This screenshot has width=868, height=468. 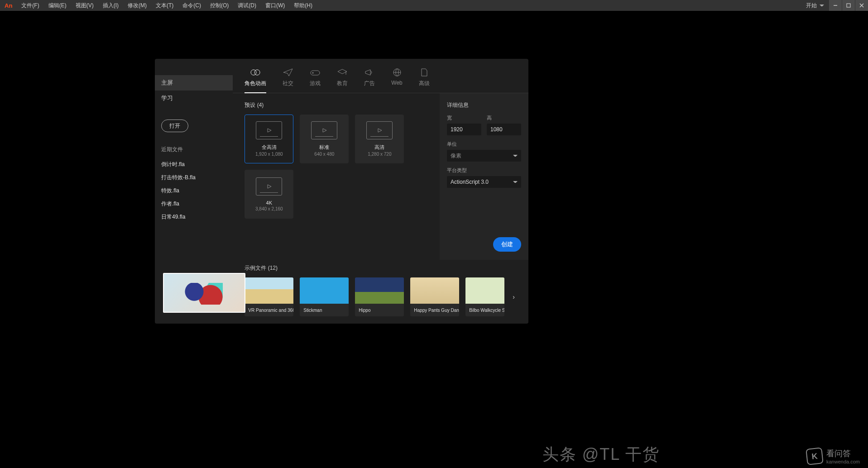 I want to click on sidebar-item-learn: 学习, so click(x=194, y=98).